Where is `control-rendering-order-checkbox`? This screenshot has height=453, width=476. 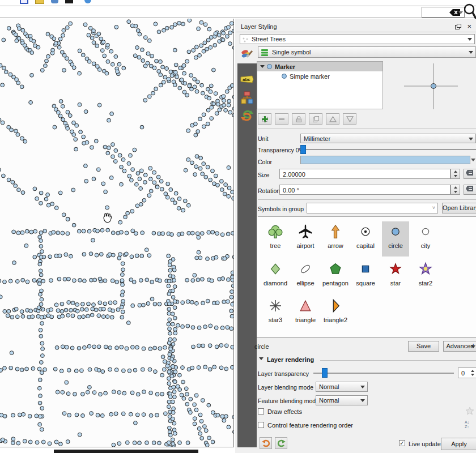 control-rendering-order-checkbox is located at coordinates (261, 425).